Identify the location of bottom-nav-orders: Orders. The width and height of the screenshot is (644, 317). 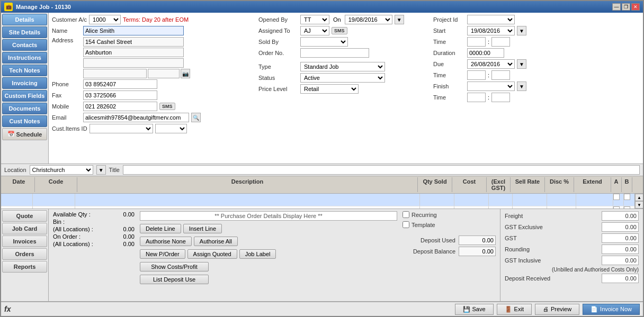
(24, 254).